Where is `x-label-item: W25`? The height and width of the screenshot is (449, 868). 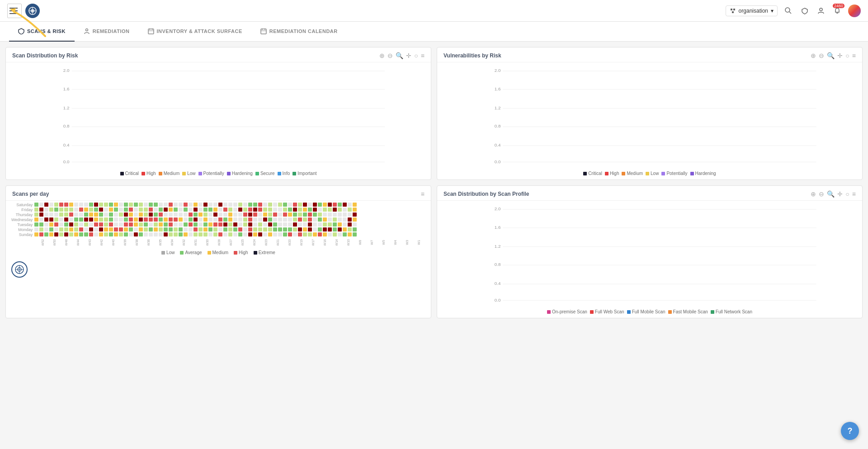
x-label-item: W25 is located at coordinates (243, 242).